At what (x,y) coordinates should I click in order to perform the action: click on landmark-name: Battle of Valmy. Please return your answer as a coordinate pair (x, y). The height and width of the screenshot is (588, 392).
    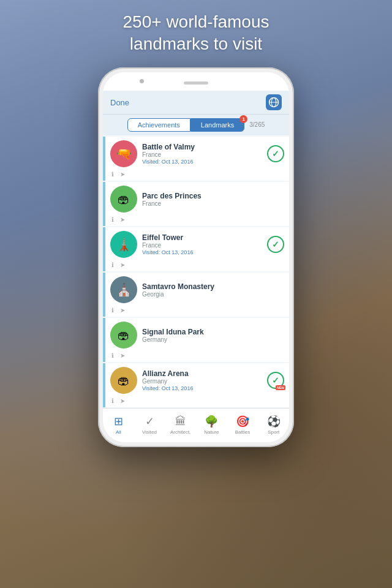
    Looking at the image, I should click on (202, 147).